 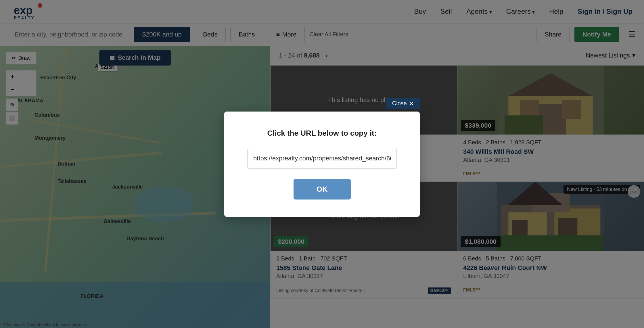 I want to click on modal-ok-button: OK, so click(x=322, y=189).